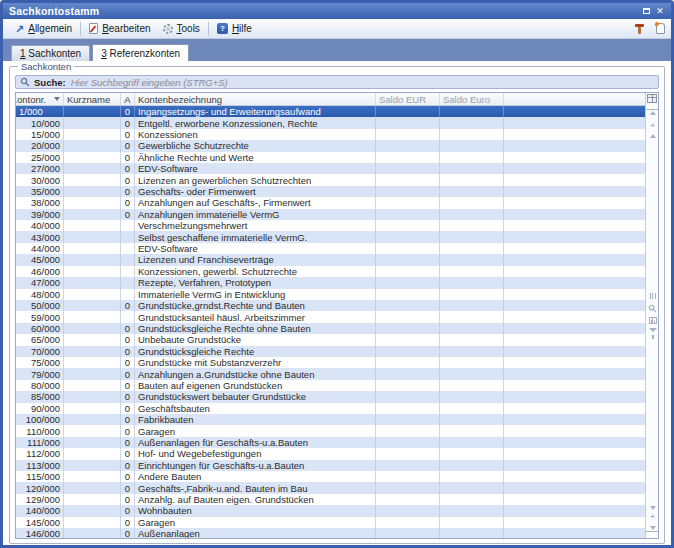  What do you see at coordinates (652, 516) in the screenshot?
I see `scroll-marker-add2-icon: +` at bounding box center [652, 516].